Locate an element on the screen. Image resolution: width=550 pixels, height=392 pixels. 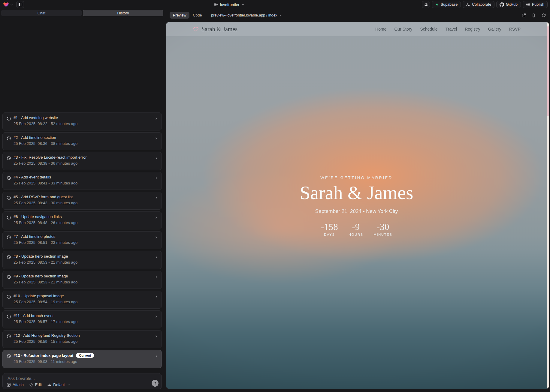
history-item: #8 - Update hero section image Current 2… is located at coordinates (82, 260).